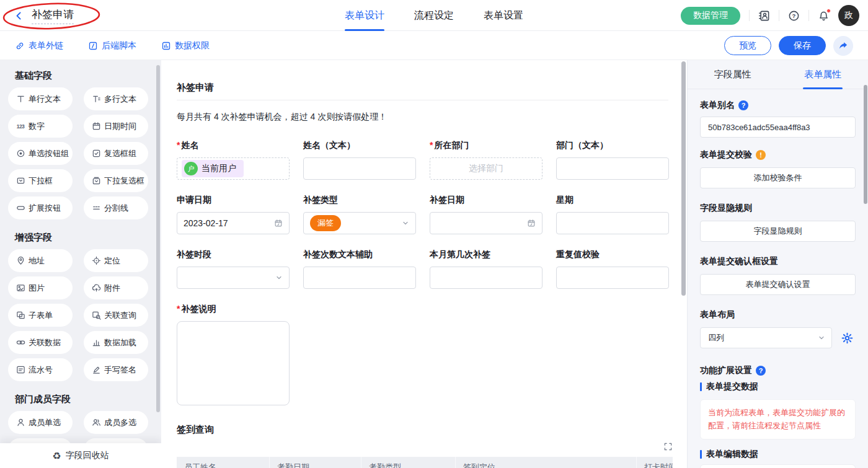 The height and width of the screenshot is (468, 868). Describe the element at coordinates (748, 46) in the screenshot. I see `preview-button: 预览` at that location.